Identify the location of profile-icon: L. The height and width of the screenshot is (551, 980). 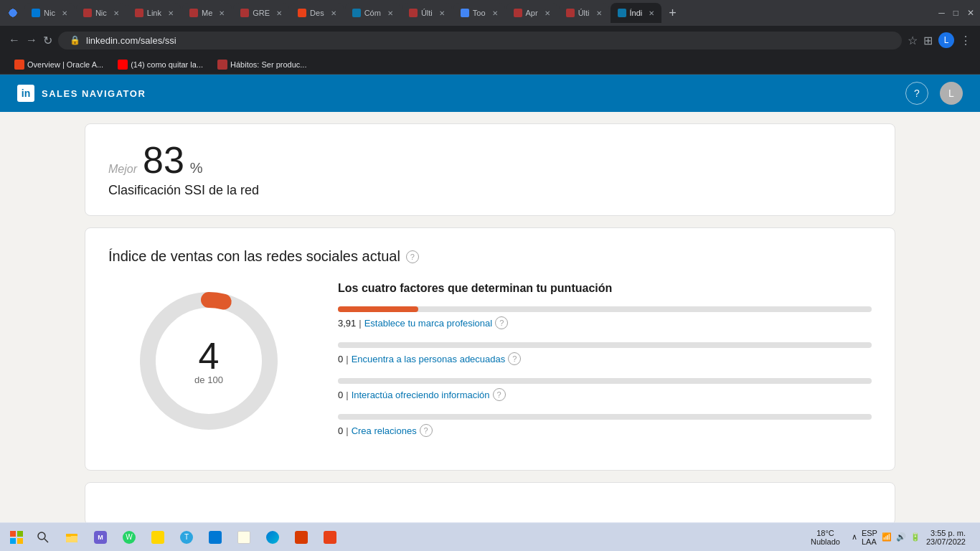
(946, 40).